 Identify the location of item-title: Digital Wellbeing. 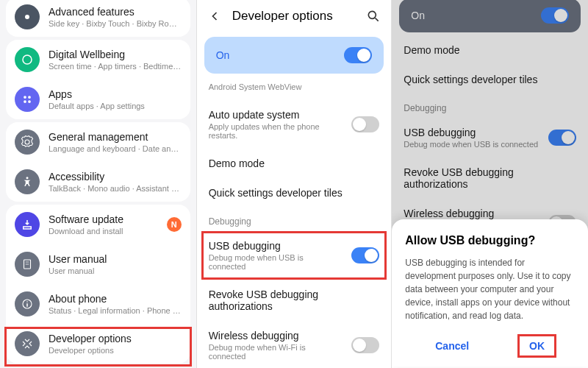
(115, 54).